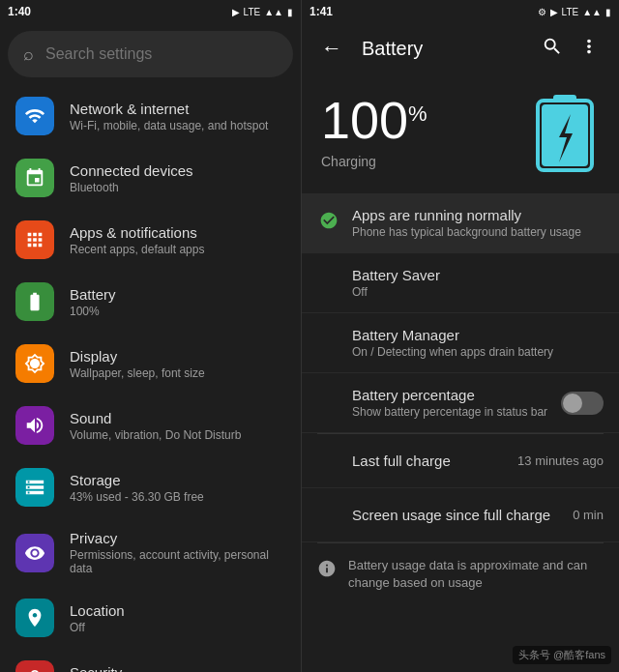 This screenshot has width=619, height=672. Describe the element at coordinates (571, 12) in the screenshot. I see `lte-icon-right: LTE` at that location.